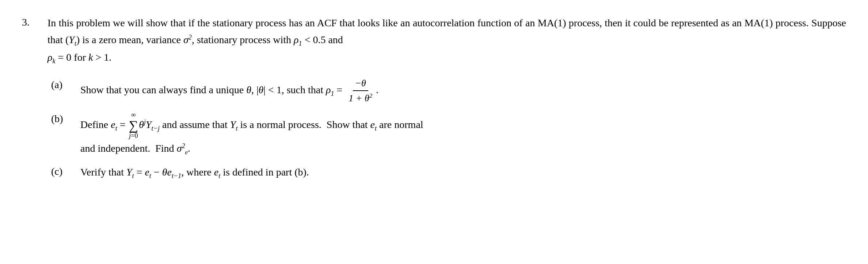 The image size is (868, 264). What do you see at coordinates (463, 148) in the screenshot?
I see `part-b-line2: and independent. Find σ2e.` at bounding box center [463, 148].